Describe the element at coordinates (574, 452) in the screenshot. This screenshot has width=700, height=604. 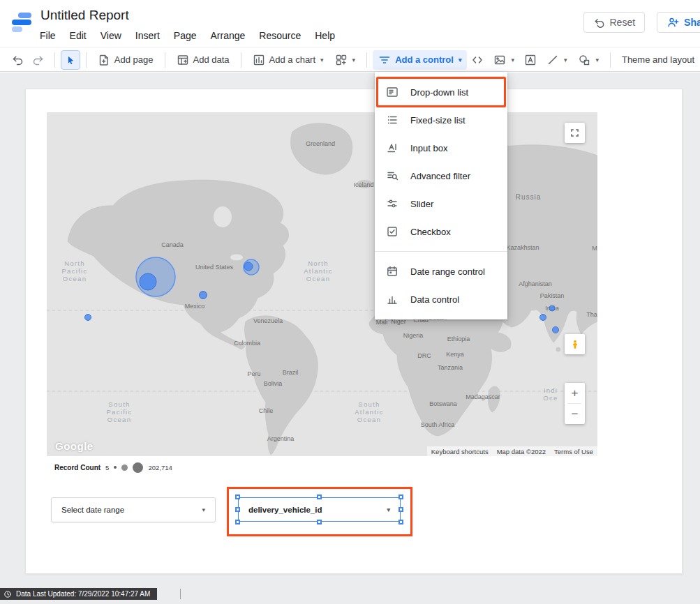
I see `attribution-terms-of-use: Terms of Use` at that location.